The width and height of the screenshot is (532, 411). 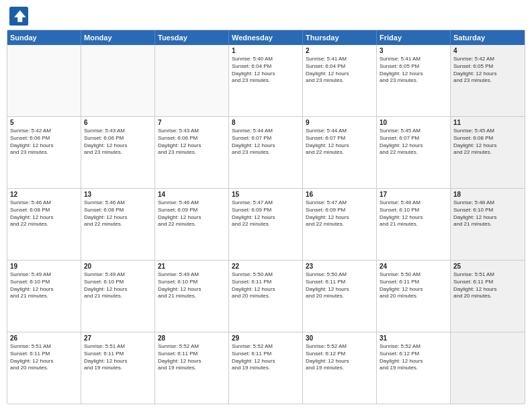 I want to click on cal-cell-day-7: 7Sunrise: 5:43 AM Sunset: 6:06 PM Daylig…, so click(x=192, y=152).